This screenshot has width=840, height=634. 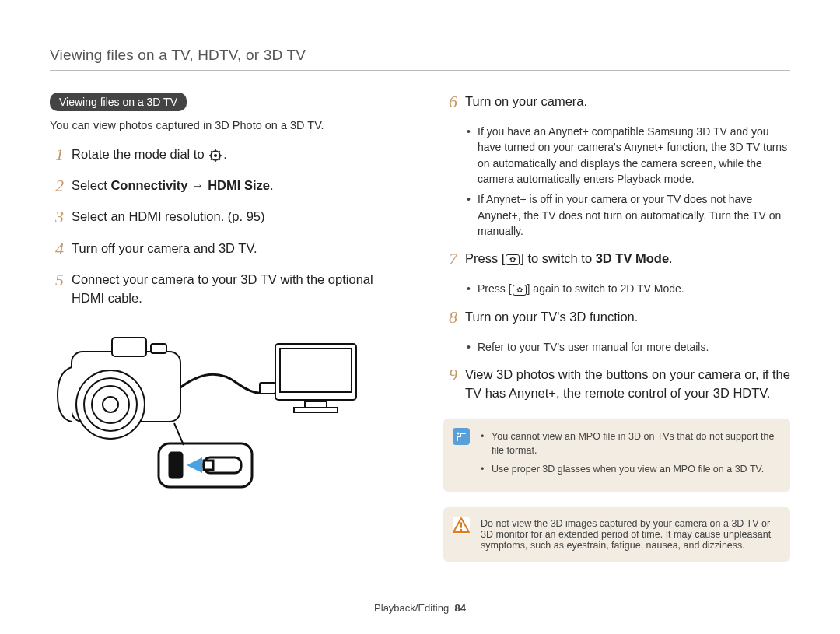 I want to click on step-8-substeps: Refer to your TV's user manual for more …, so click(x=628, y=347).